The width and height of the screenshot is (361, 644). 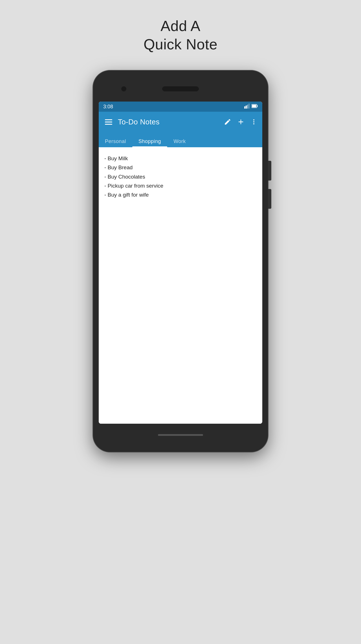 I want to click on signal-icon, so click(x=247, y=107).